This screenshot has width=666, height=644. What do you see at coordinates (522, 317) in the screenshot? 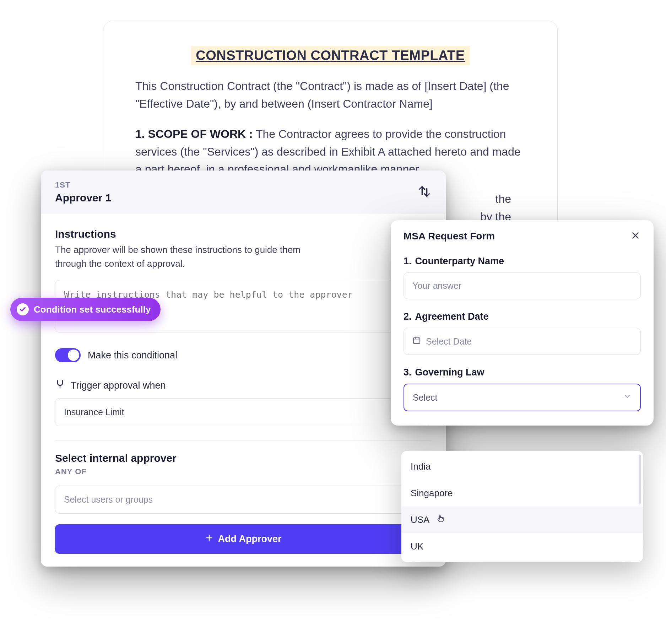
I see `agreement-date-label: 2. Agreement Date` at bounding box center [522, 317].